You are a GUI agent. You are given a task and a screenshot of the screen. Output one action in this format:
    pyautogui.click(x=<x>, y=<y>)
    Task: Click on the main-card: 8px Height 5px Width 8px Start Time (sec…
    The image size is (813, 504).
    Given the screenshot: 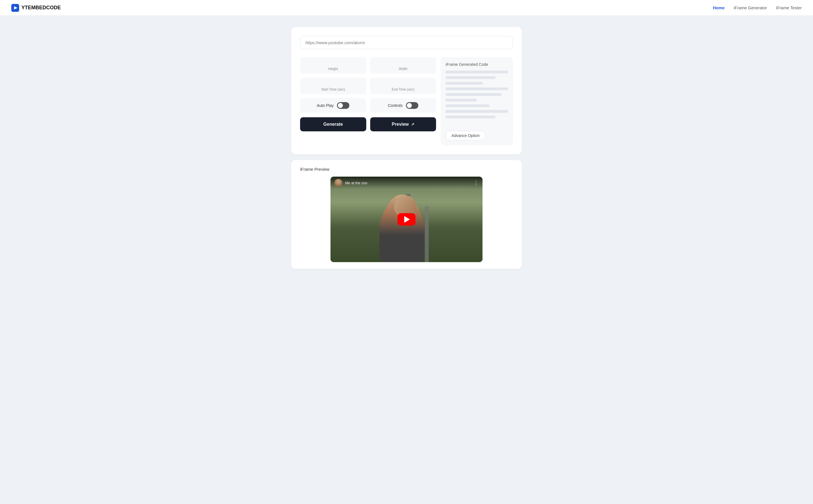 What is the action you would take?
    pyautogui.click(x=406, y=91)
    